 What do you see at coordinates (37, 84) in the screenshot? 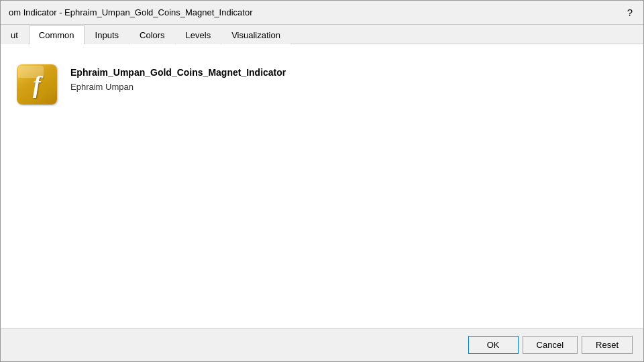
I see `indicator-icon: f` at bounding box center [37, 84].